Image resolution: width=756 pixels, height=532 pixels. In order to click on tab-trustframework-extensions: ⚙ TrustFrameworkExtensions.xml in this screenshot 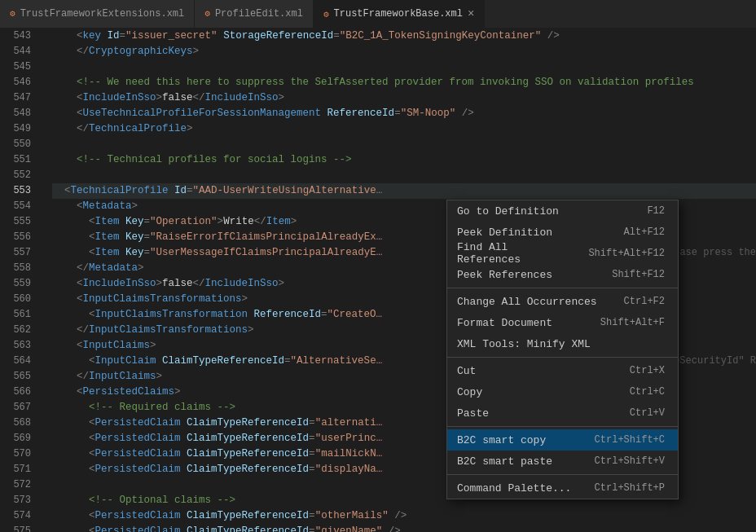, I will do `click(98, 14)`.